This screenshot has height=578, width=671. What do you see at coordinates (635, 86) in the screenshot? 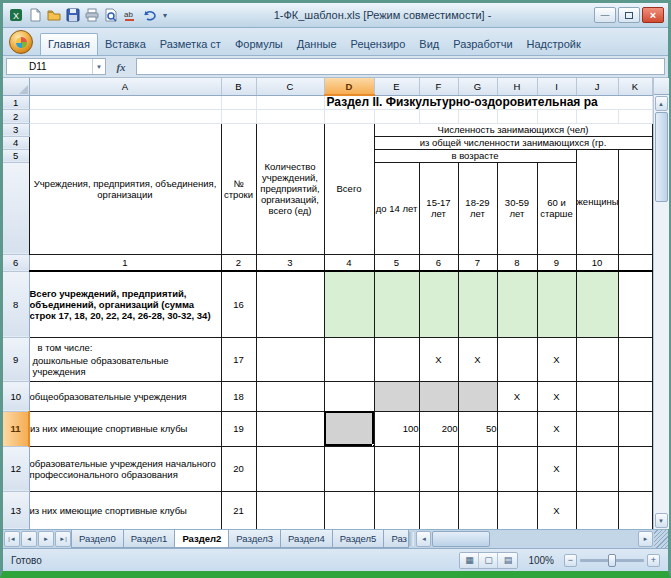
I see `column-header-K: K` at bounding box center [635, 86].